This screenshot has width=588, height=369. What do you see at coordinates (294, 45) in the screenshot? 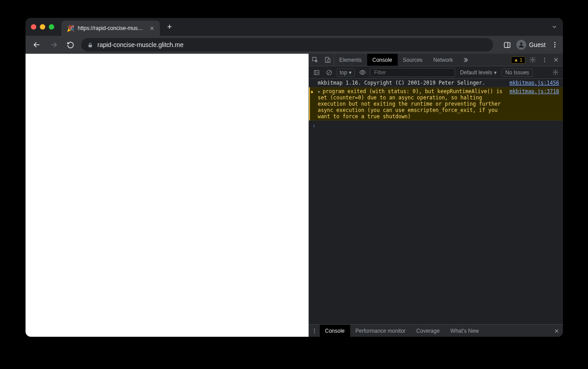
I see `toolbar: rapid-concise-muscle.glitch.me Guest` at bounding box center [294, 45].